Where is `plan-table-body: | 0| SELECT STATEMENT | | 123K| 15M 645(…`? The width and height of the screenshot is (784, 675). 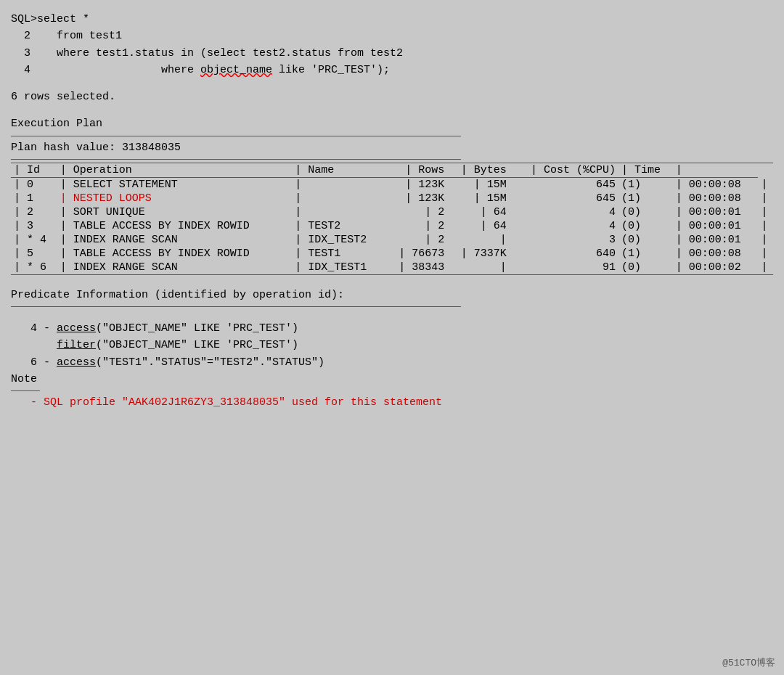
plan-table-body: | 0| SELECT STATEMENT | | 123K| 15M 645(… is located at coordinates (392, 226).